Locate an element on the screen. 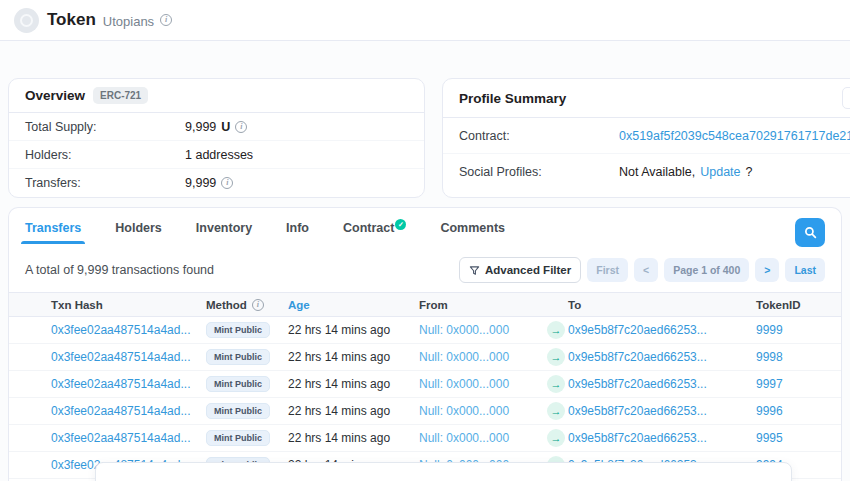  tab-info: Info is located at coordinates (298, 232).